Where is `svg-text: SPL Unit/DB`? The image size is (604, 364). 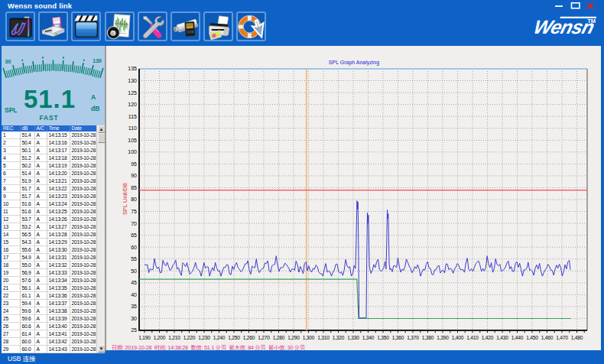 svg-text: SPL Unit/DB is located at coordinates (125, 199).